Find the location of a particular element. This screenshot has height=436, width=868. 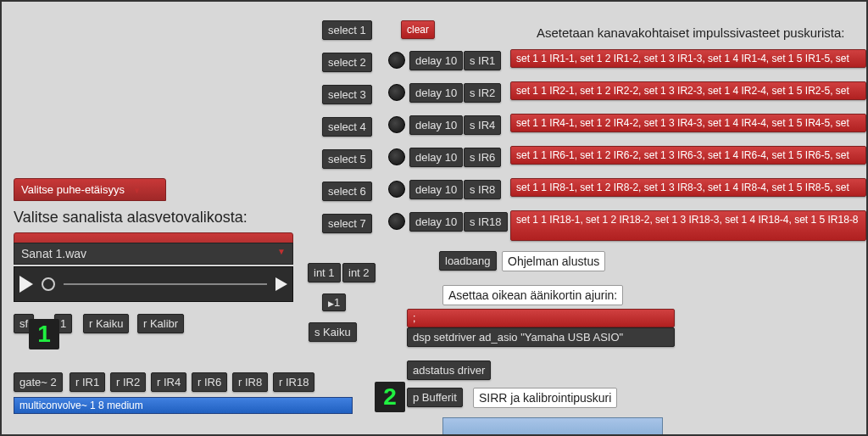

distance-dropdown: Valitse puhe-etäisyys ▼ is located at coordinates (90, 190).